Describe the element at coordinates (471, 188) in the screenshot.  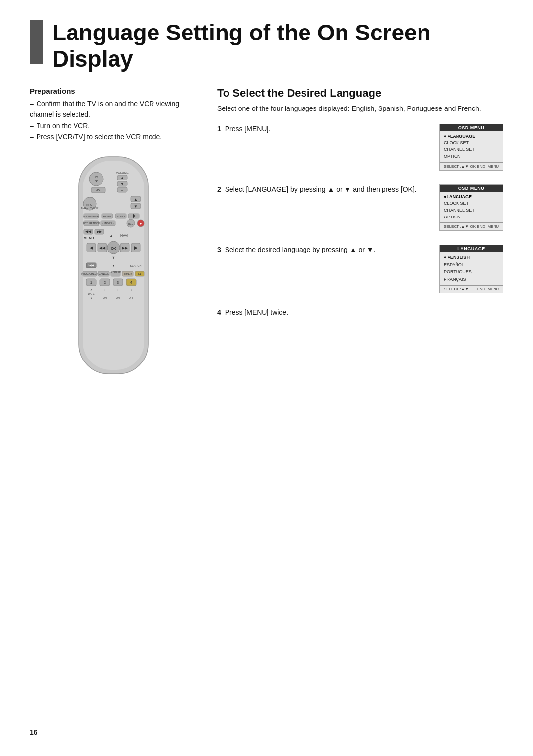
I see `osd-menu-2-header: OSD MENU` at that location.